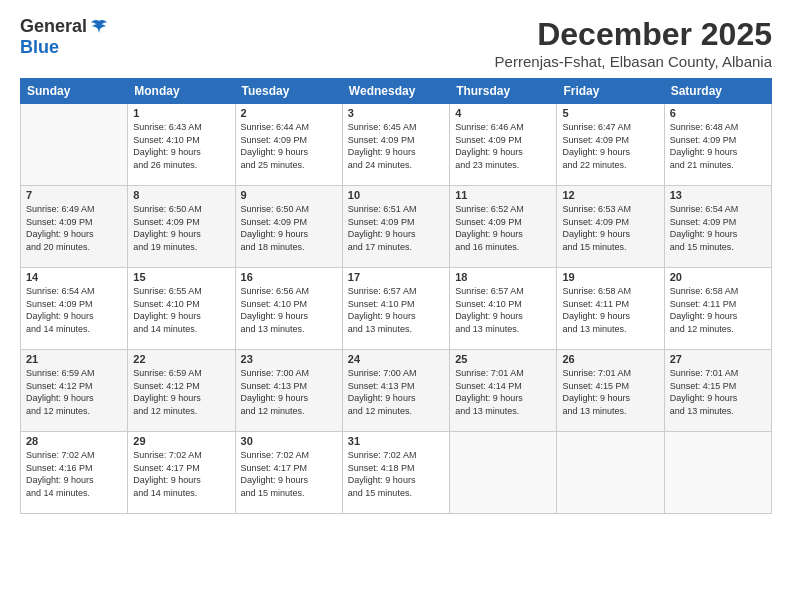  I want to click on calendar-cell: 21Sunrise: 6:59 AM Sunset: 4:12 PM Dayli…, so click(74, 391).